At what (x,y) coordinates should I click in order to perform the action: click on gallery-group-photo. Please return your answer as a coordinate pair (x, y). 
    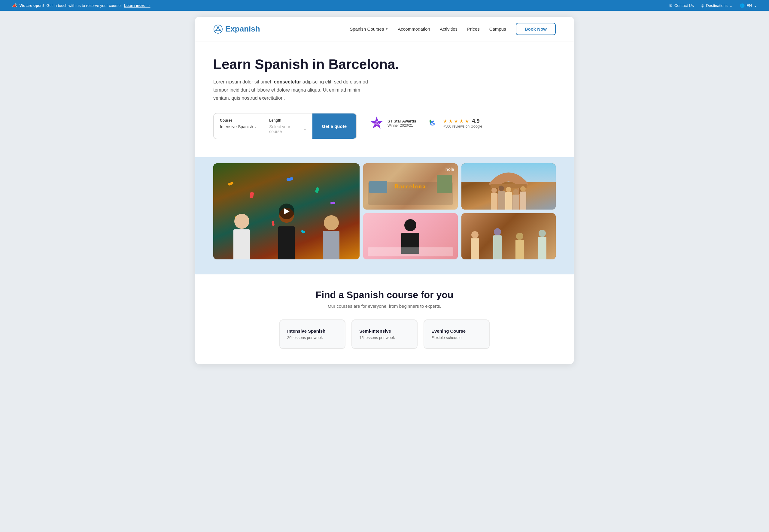
    Looking at the image, I should click on (509, 236).